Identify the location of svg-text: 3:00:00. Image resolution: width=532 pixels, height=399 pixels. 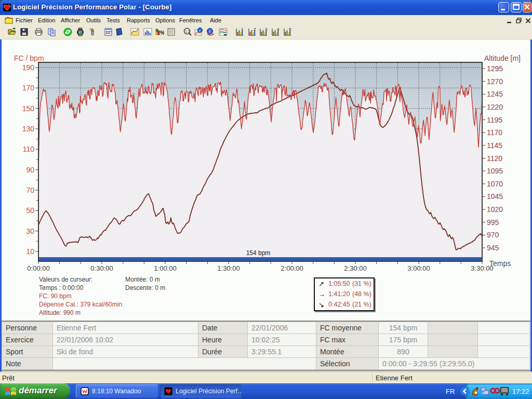
(419, 268).